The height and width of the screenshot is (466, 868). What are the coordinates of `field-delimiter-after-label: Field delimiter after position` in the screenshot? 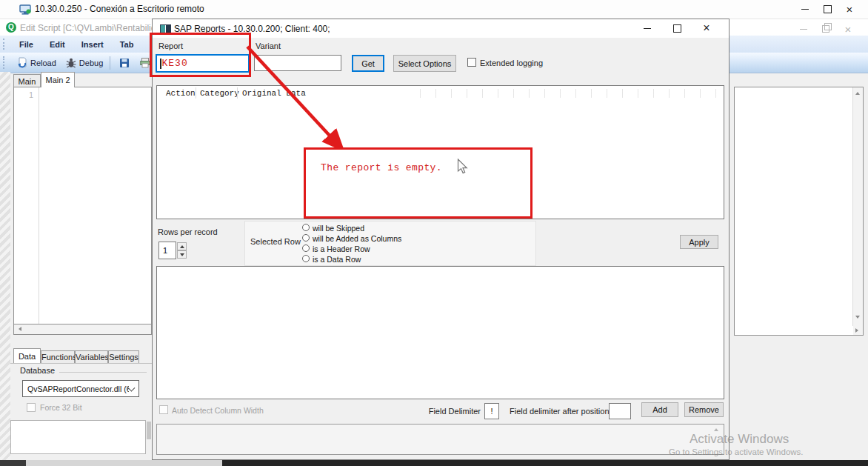 It's located at (560, 411).